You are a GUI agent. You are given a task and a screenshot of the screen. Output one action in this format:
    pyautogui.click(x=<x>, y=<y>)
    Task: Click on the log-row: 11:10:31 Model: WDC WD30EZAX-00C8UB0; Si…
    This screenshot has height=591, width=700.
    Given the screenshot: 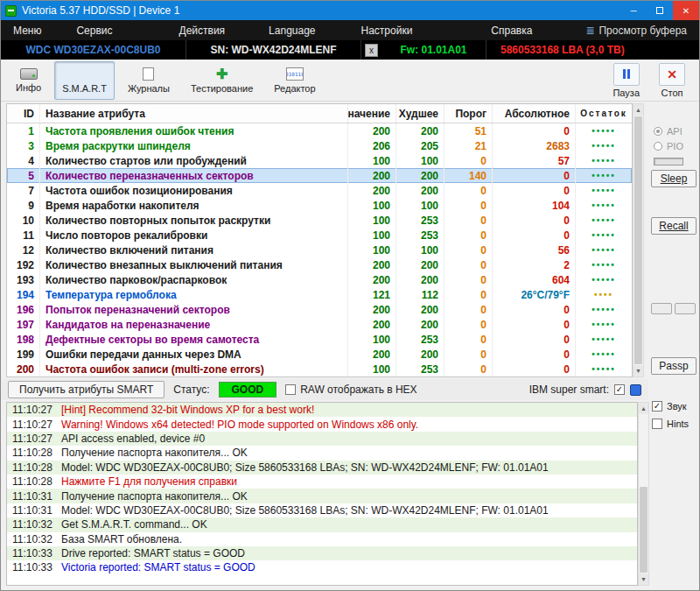 What is the action you would take?
    pyautogui.click(x=322, y=510)
    